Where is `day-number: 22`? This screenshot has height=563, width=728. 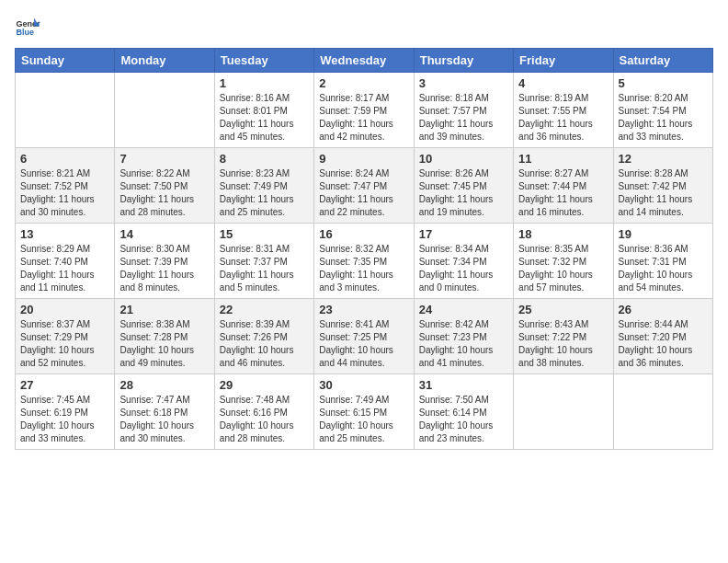
day-number: 22 is located at coordinates (265, 309).